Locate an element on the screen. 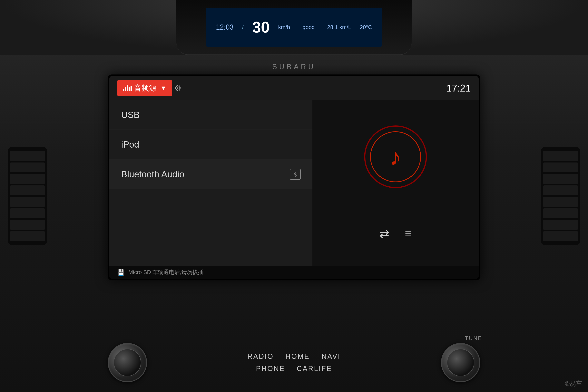  button-row-2: PHONE CARLIFE is located at coordinates (294, 368).